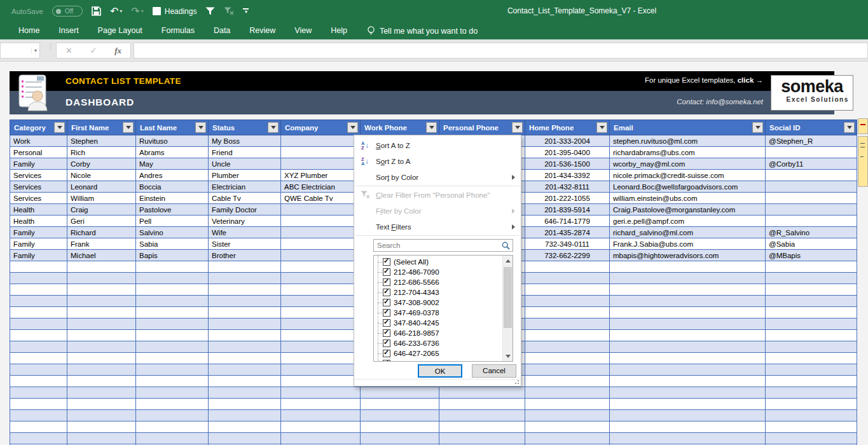 The image size is (868, 445). Describe the element at coordinates (688, 256) in the screenshot. I see `cell: mbapis@hightoweradvisors.com` at that location.